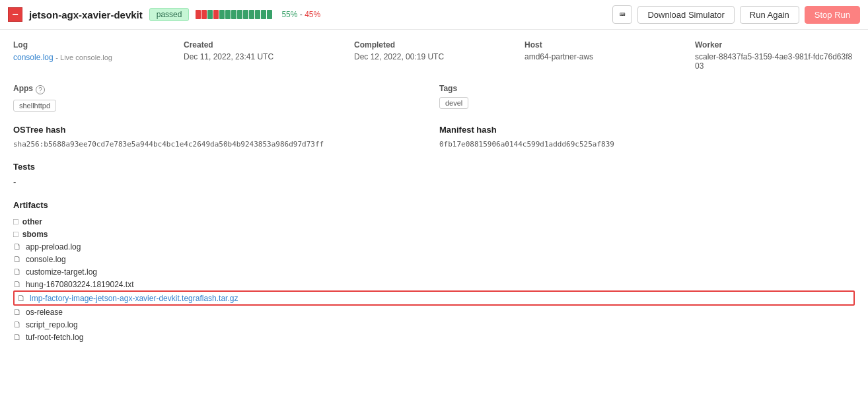 This screenshot has height=406, width=868. Describe the element at coordinates (79, 285) in the screenshot. I see `artifact-name-5: hung-1670803224.1819024.txt` at that location.